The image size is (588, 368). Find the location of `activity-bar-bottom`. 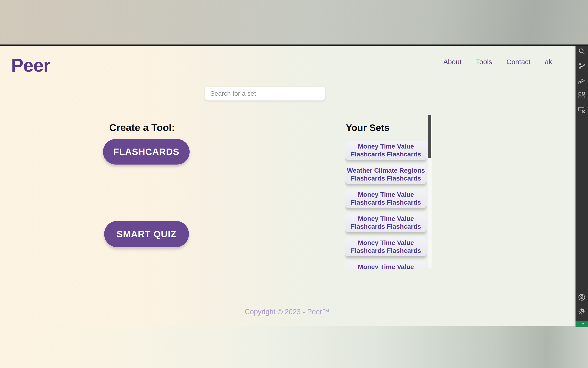

activity-bar-bottom is located at coordinates (582, 307).